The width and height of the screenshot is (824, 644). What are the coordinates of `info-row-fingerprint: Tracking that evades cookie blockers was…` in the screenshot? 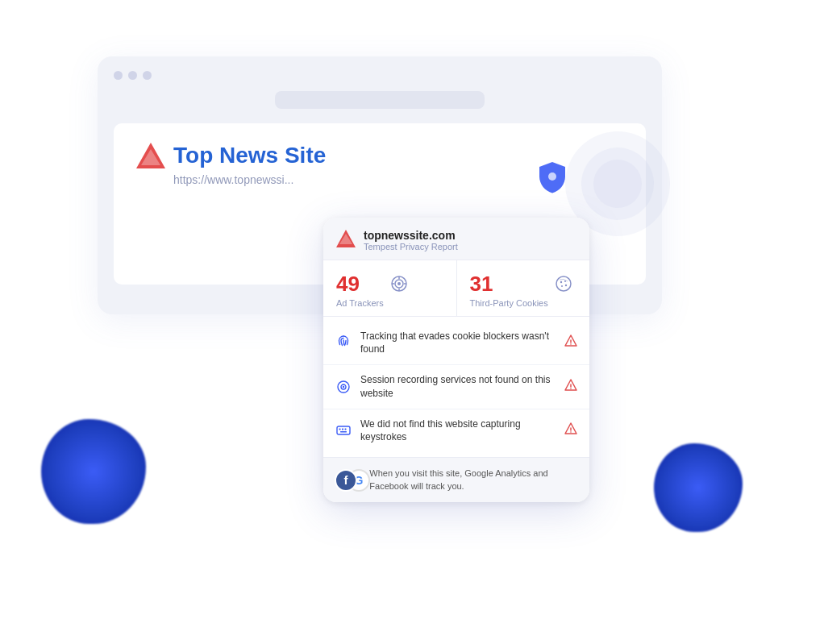 It's located at (456, 343).